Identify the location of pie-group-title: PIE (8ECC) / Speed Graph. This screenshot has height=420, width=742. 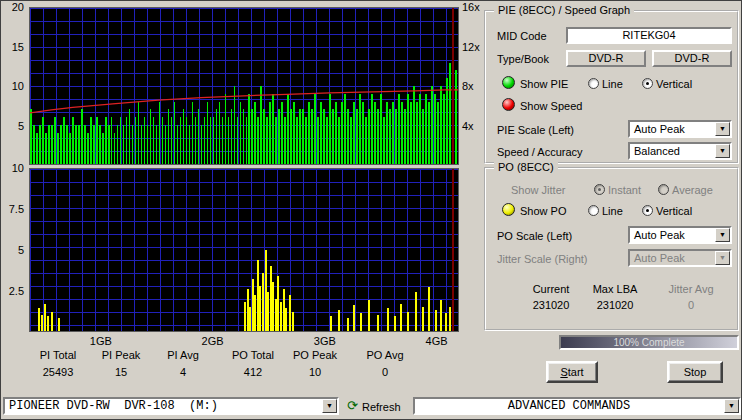
(564, 10).